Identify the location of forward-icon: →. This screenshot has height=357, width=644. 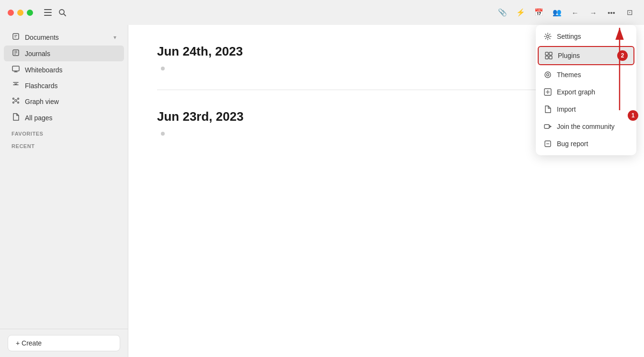
(593, 12).